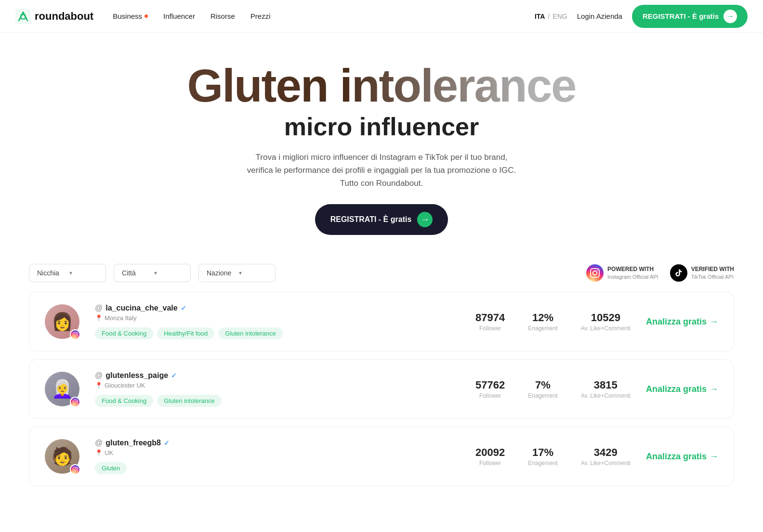  Describe the element at coordinates (600, 16) in the screenshot. I see `login-button: Login Azienda` at that location.